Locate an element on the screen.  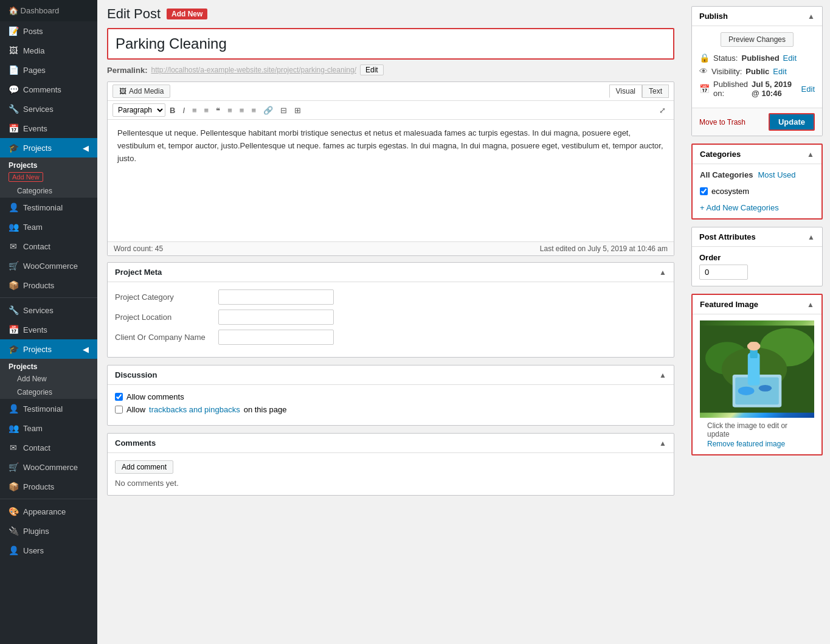
services-icon-1: 🔧 is located at coordinates (13, 109).